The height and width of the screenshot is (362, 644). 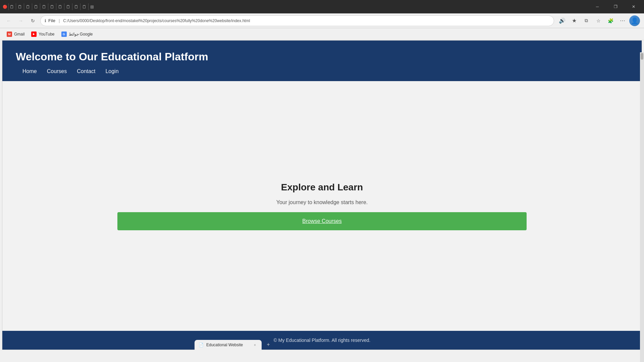 I want to click on address-bar: ← → ↻ ℹ File | C:/Users/0000/Desktop/fro…, so click(x=322, y=21).